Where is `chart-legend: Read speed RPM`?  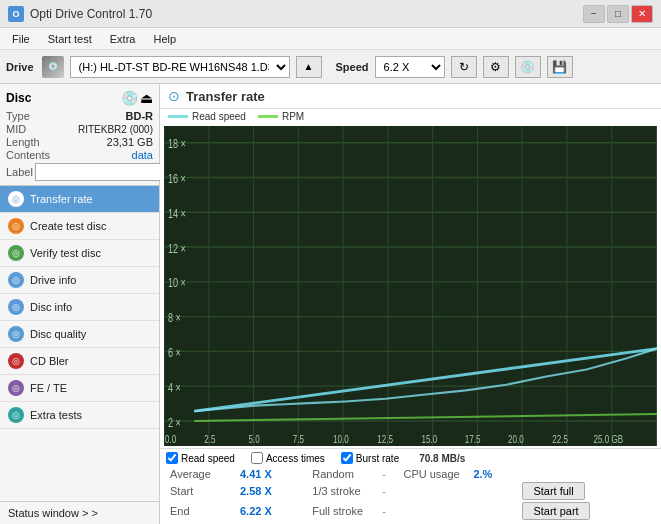 chart-legend: Read speed RPM is located at coordinates (410, 118).